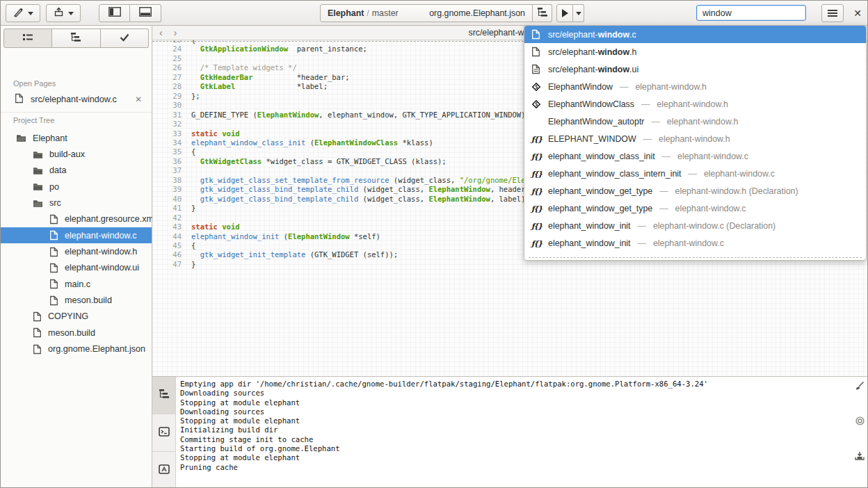 Image resolution: width=868 pixels, height=488 pixels. Describe the element at coordinates (38, 203) in the screenshot. I see `folder-open-icon` at that location.